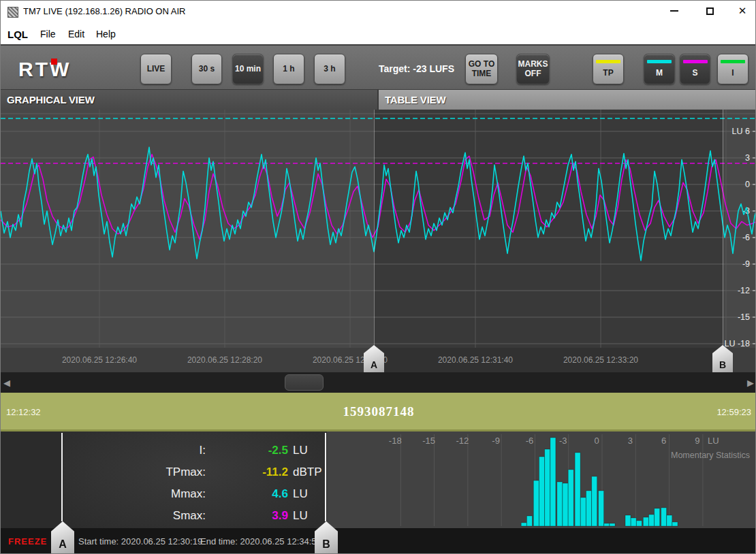 This screenshot has height=554, width=756. I want to click on status-bar: FREEZE A Start time: 2020.06.25 12:30:19…, so click(379, 541).